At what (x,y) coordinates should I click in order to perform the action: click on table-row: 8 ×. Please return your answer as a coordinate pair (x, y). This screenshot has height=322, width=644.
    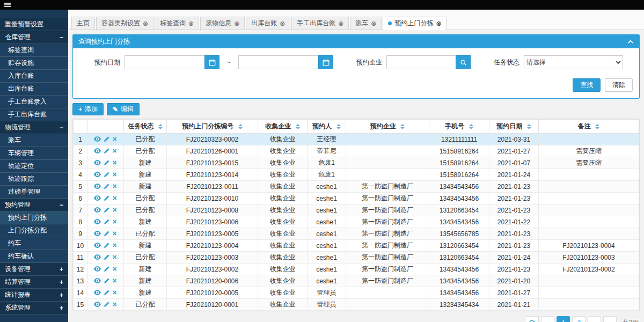
    Looking at the image, I should click on (356, 222).